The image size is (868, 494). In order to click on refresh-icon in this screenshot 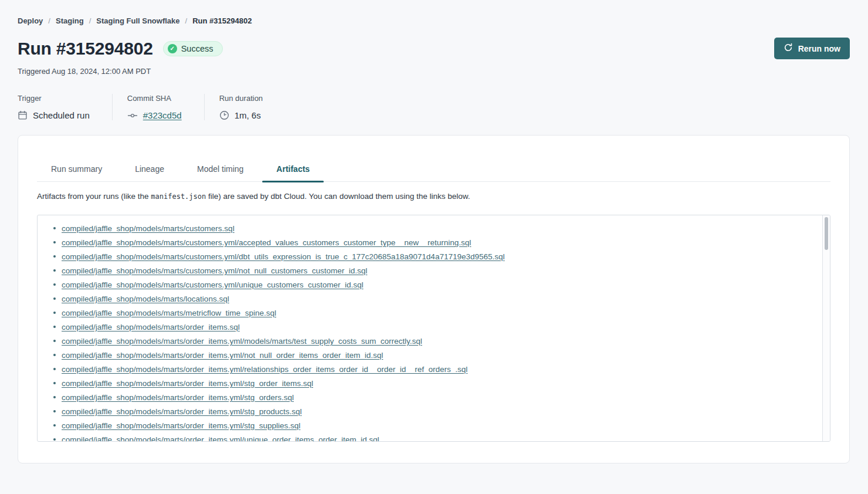, I will do `click(788, 48)`.